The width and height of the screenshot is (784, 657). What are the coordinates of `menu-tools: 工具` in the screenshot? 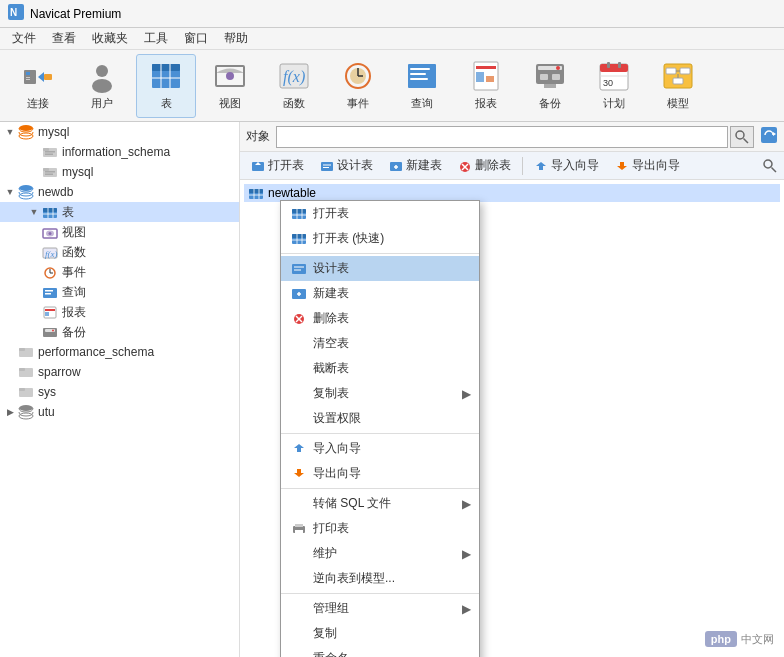 It's located at (156, 38).